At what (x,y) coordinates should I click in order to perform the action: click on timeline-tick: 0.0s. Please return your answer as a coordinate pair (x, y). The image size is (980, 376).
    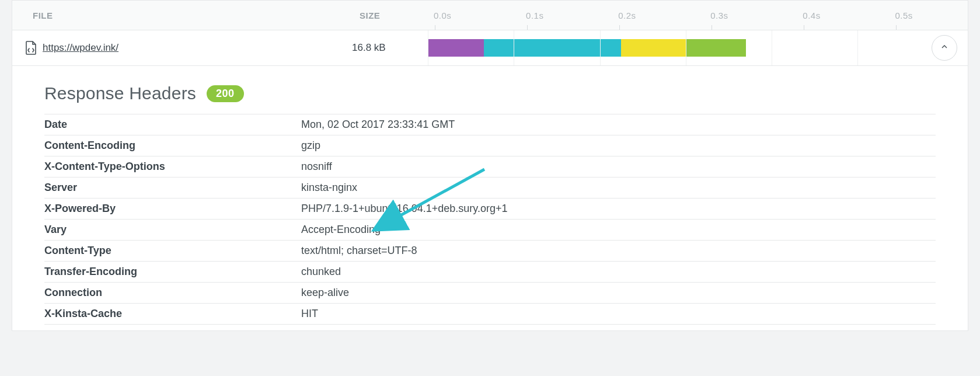
    Looking at the image, I should click on (442, 15).